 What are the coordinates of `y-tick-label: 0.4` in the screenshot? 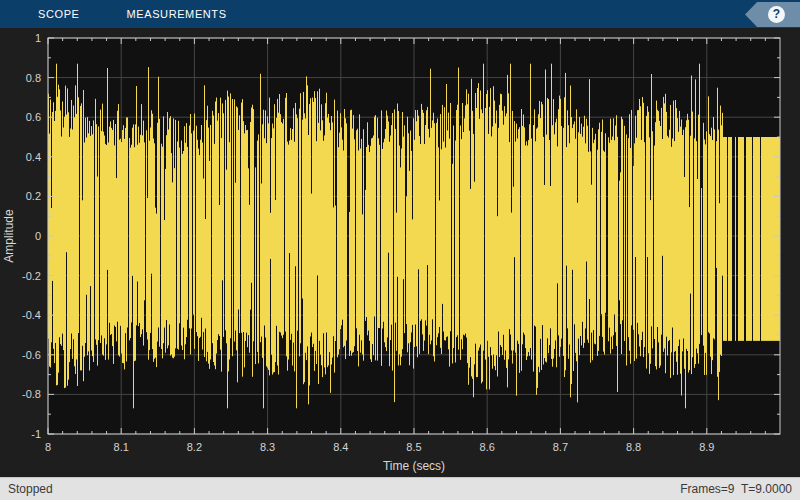 It's located at (34, 157).